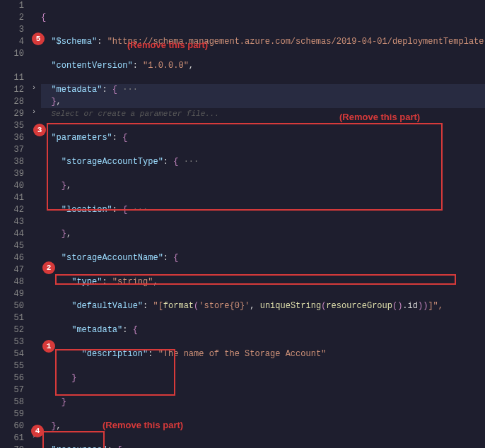 The image size is (485, 448). Describe the element at coordinates (380, 117) in the screenshot. I see `annotation-remove-2: (Remove this part)` at that location.